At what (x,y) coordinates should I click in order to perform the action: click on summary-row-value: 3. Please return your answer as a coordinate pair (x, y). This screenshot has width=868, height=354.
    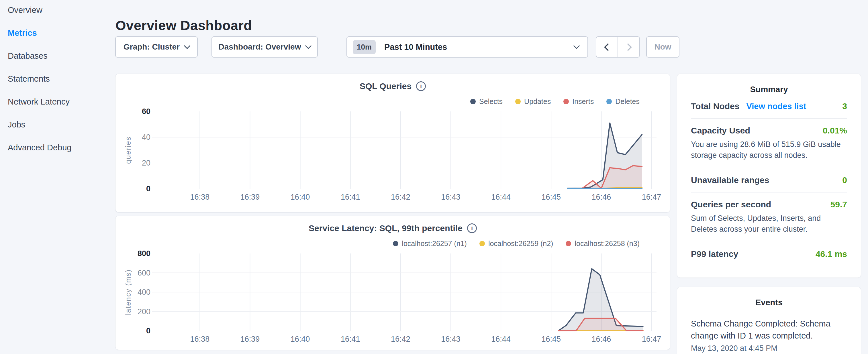
    Looking at the image, I should click on (844, 106).